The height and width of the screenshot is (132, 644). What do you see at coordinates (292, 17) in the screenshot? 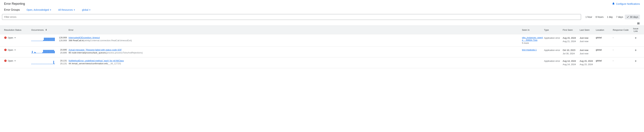
I see `filter-input` at bounding box center [292, 17].